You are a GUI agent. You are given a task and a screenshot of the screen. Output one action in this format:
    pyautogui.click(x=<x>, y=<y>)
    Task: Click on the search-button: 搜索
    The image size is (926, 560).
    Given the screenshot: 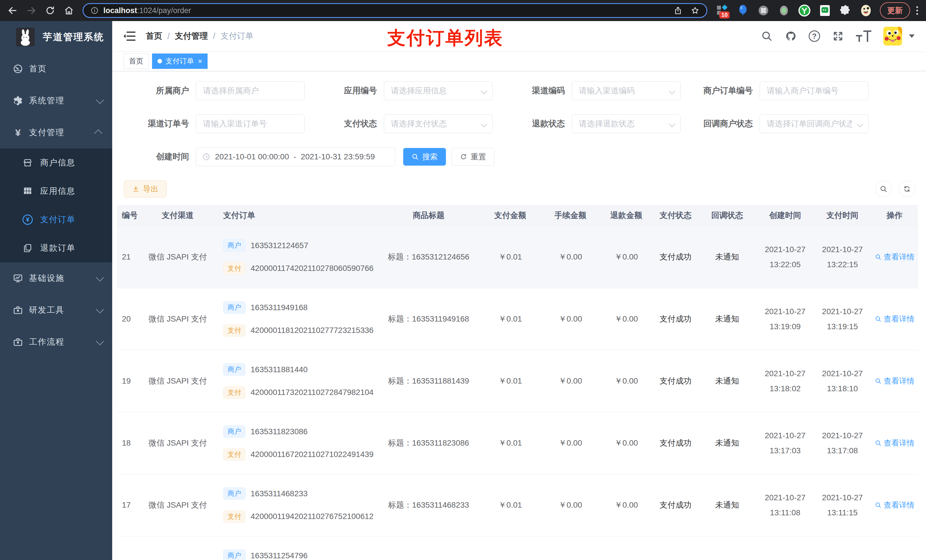 What is the action you would take?
    pyautogui.click(x=425, y=157)
    